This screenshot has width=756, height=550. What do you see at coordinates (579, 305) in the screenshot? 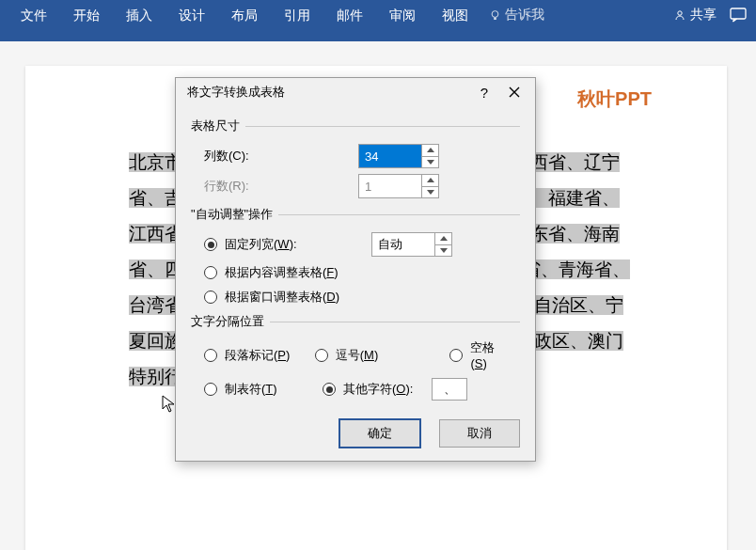
I see `text-fragment: 自治区、宁` at bounding box center [579, 305].